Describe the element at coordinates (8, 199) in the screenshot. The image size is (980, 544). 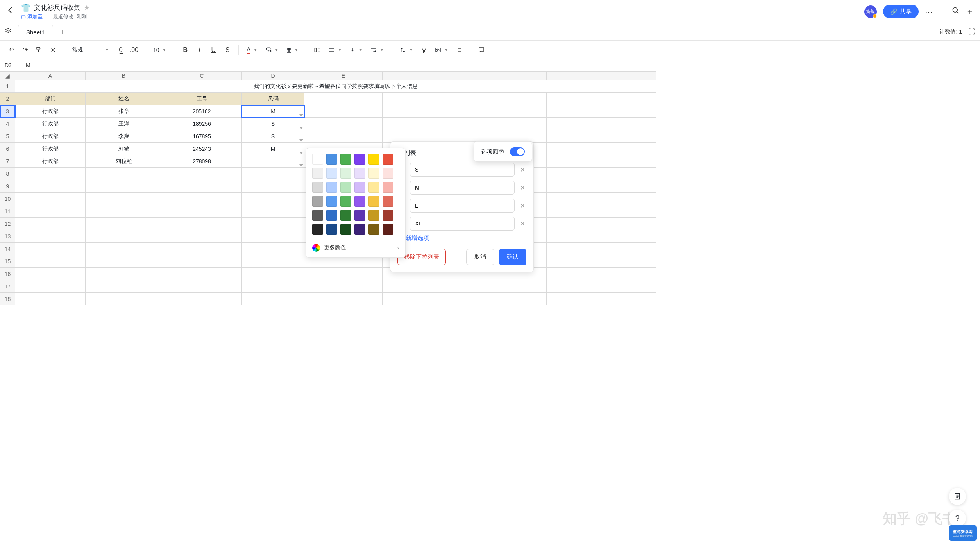
I see `row-header: 10` at that location.